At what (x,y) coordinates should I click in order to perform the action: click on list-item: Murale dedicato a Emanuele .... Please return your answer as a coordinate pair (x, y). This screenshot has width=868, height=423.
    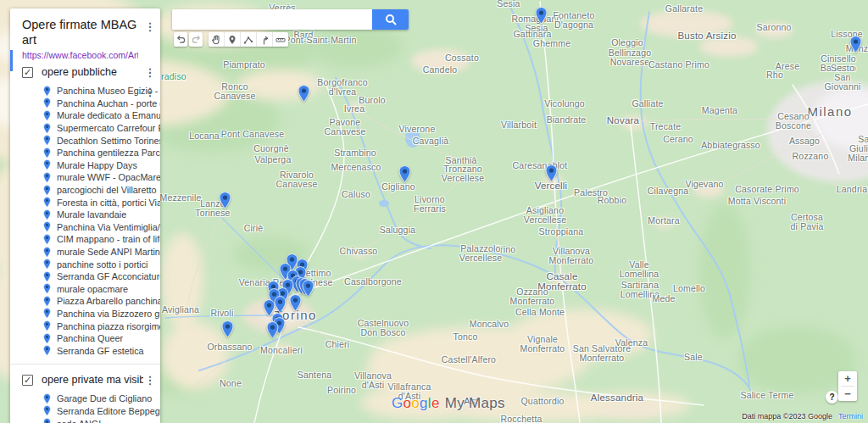
    Looking at the image, I should click on (85, 115).